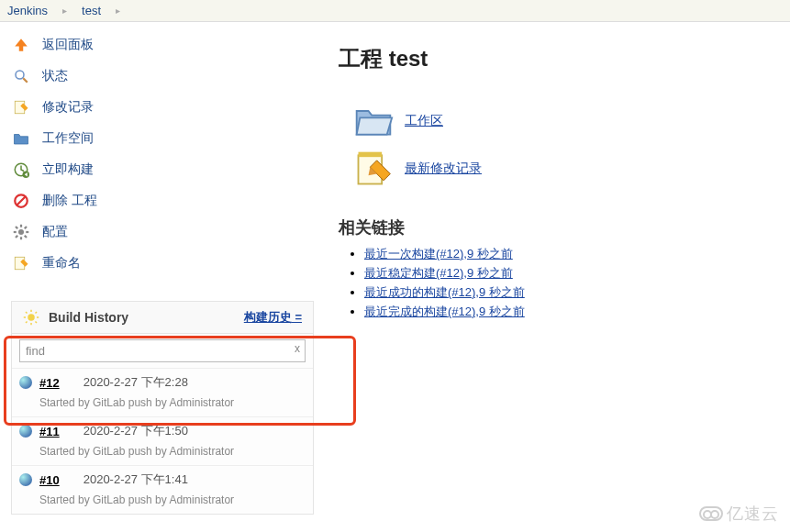 This screenshot has width=790, height=532. Describe the element at coordinates (577, 283) in the screenshot. I see `related-links-list: 最近一次构建(#12),9 秒之前 最近稳定构建(#12),9 秒之前 最近成功…` at that location.